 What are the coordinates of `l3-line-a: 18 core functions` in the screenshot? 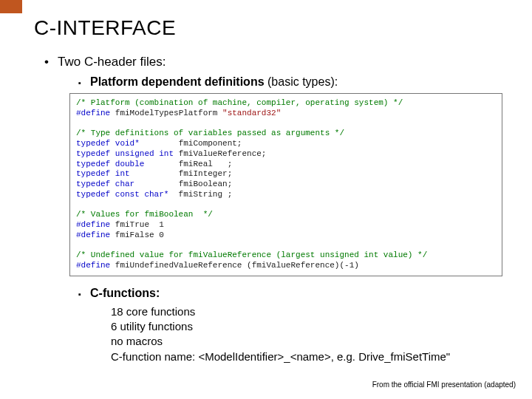 It's located at (307, 312).